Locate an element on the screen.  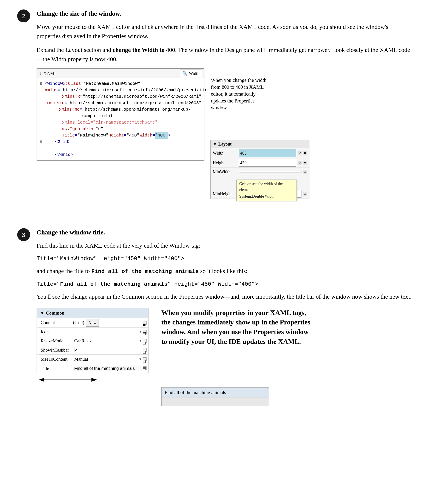
xaml-code: ⊟ <Window x:Class="MatchGame.MainWindow"… is located at coordinates (121, 119).